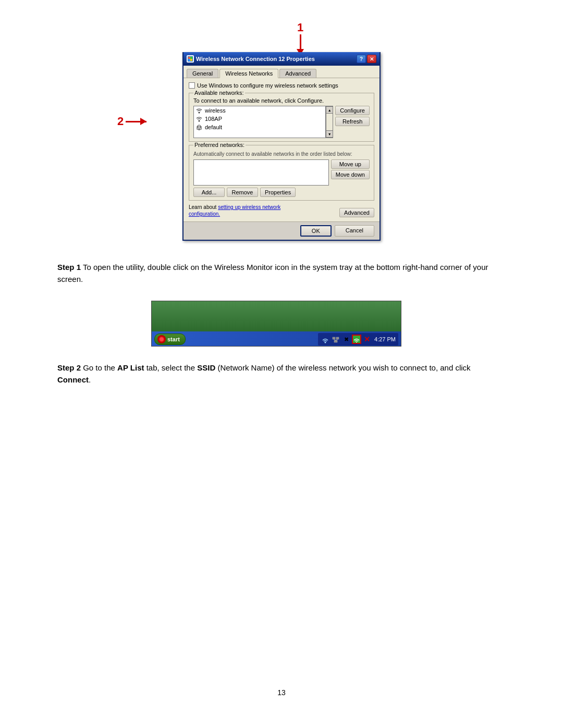 This screenshot has height=728, width=563. What do you see at coordinates (282, 122) in the screenshot?
I see `network-list-container: wireless` at bounding box center [282, 122].